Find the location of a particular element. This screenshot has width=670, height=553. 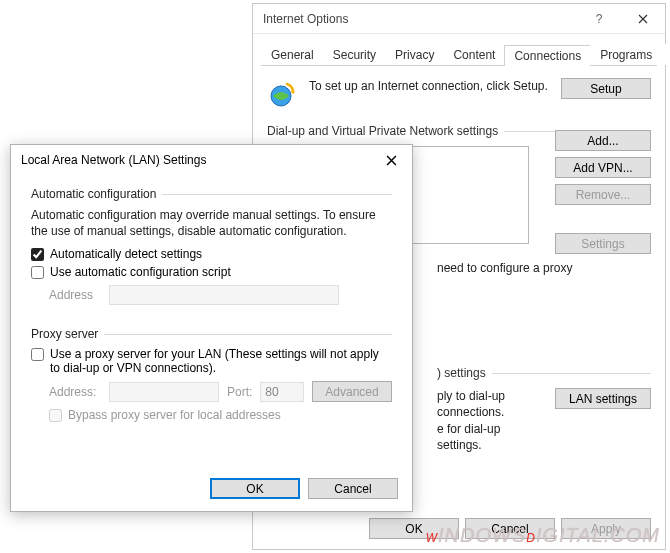

lan-titlebar: Local Area Network (LAN) Settings is located at coordinates (212, 160).